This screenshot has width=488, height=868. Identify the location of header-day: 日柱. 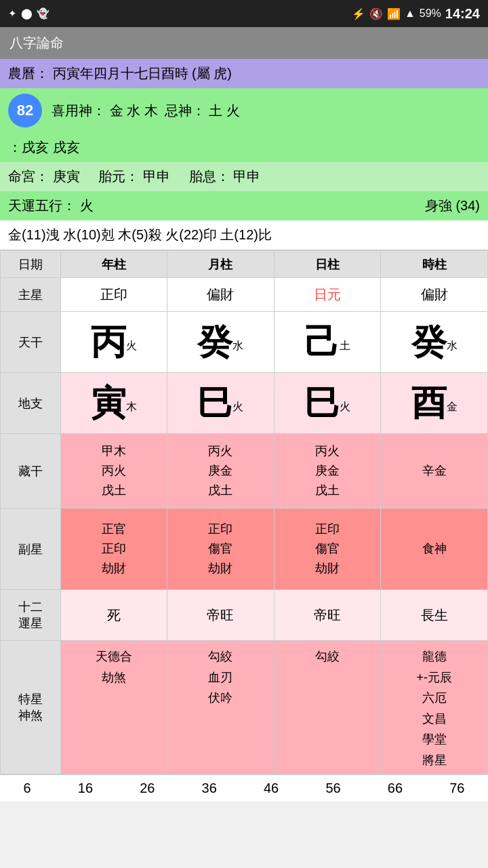
(327, 264).